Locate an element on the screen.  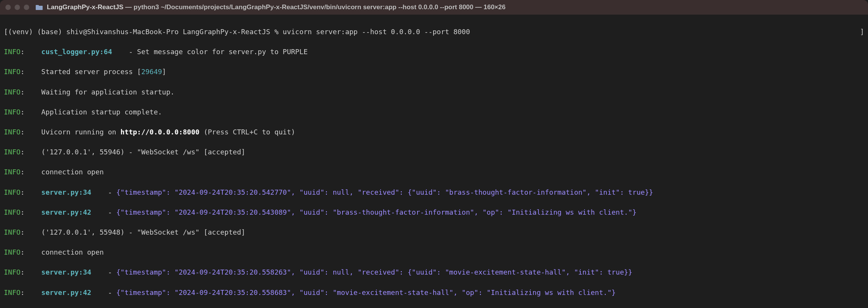
log-line: INFO: Application startup complete. is located at coordinates (434, 112).